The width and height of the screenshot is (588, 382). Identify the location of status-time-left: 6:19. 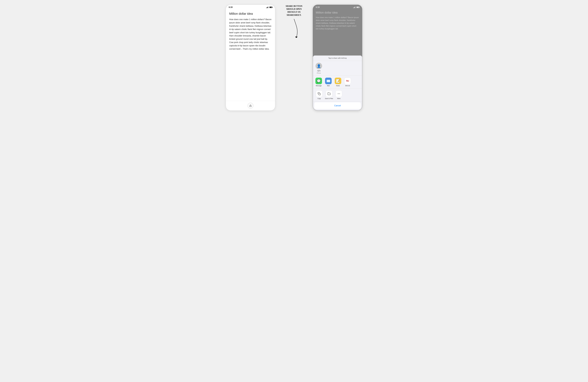
(231, 7).